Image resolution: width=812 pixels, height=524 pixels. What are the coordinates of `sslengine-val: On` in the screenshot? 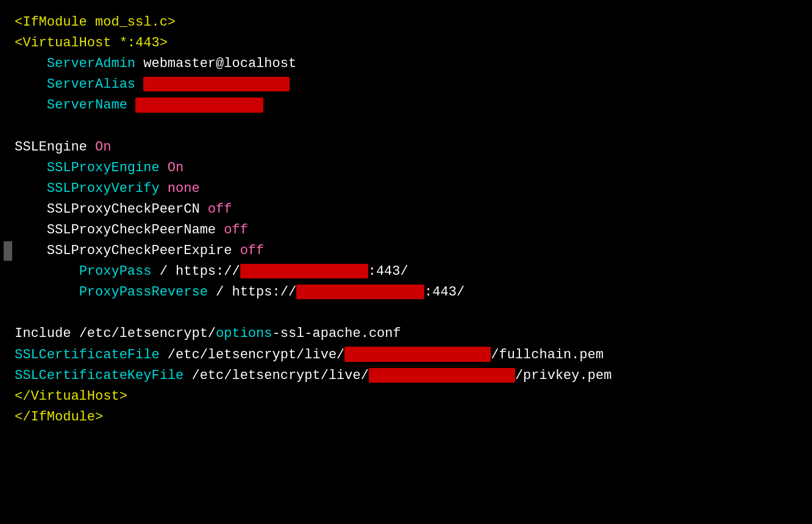 It's located at (103, 147).